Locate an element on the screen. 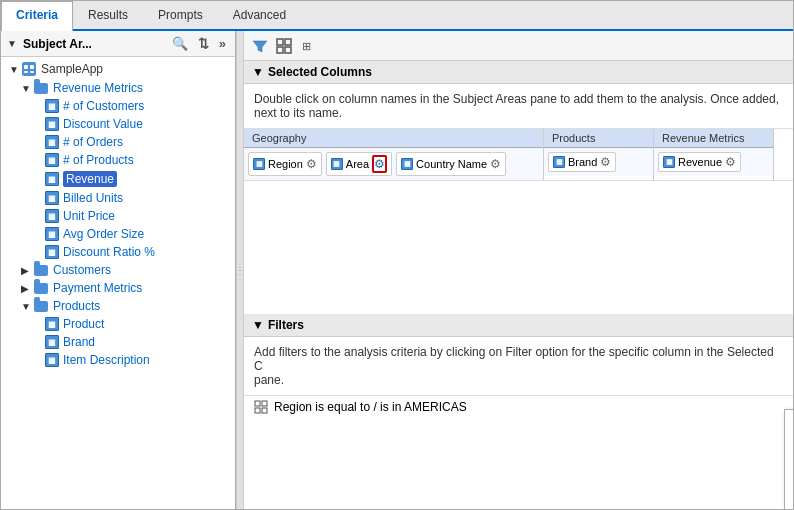  col-group-revenue-metrics: Revenue Metrics ▦ Revenue ⚙ is located at coordinates (714, 154).